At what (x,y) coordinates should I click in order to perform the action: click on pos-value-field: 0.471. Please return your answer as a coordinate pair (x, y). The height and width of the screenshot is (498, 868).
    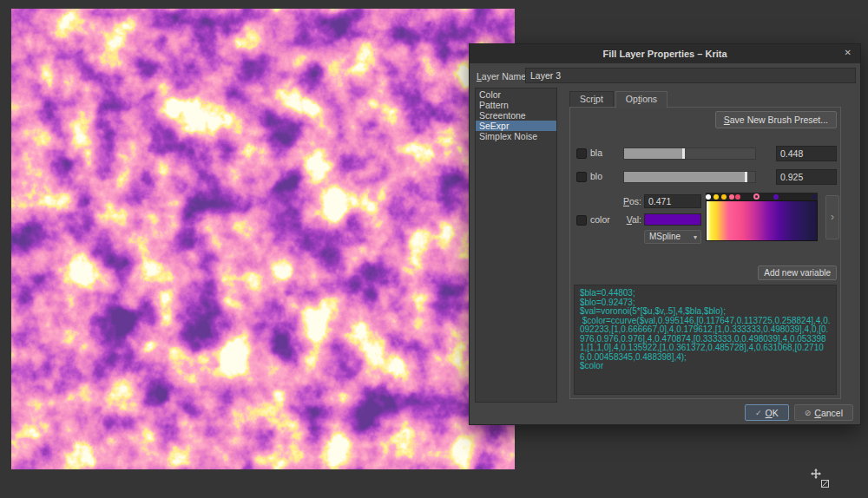
    Looking at the image, I should click on (673, 201).